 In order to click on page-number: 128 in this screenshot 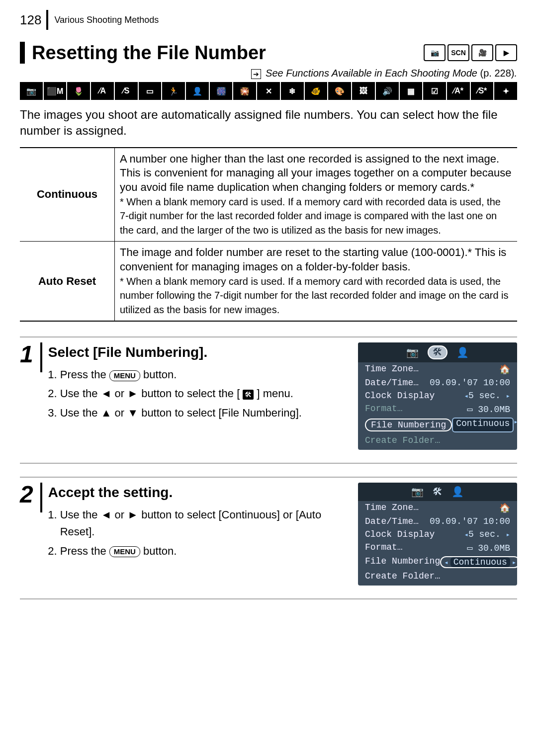, I will do `click(34, 20)`.